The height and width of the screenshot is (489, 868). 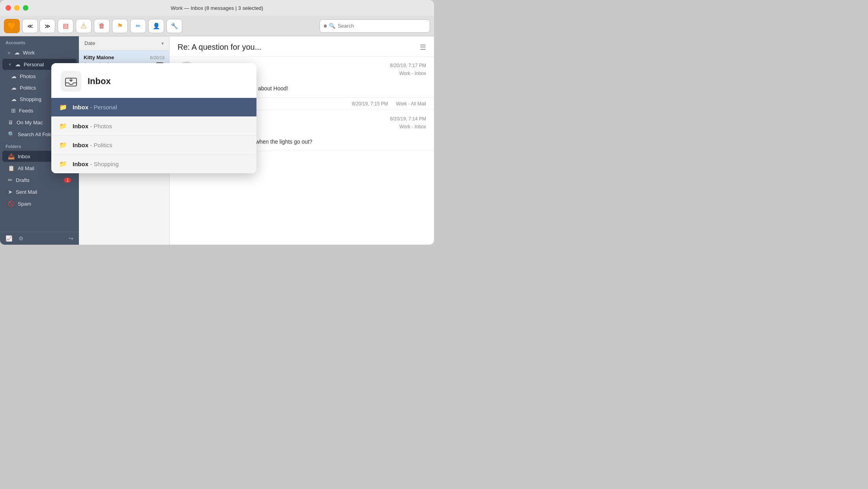 What do you see at coordinates (375, 26) in the screenshot?
I see `search-bar: 🔍` at bounding box center [375, 26].